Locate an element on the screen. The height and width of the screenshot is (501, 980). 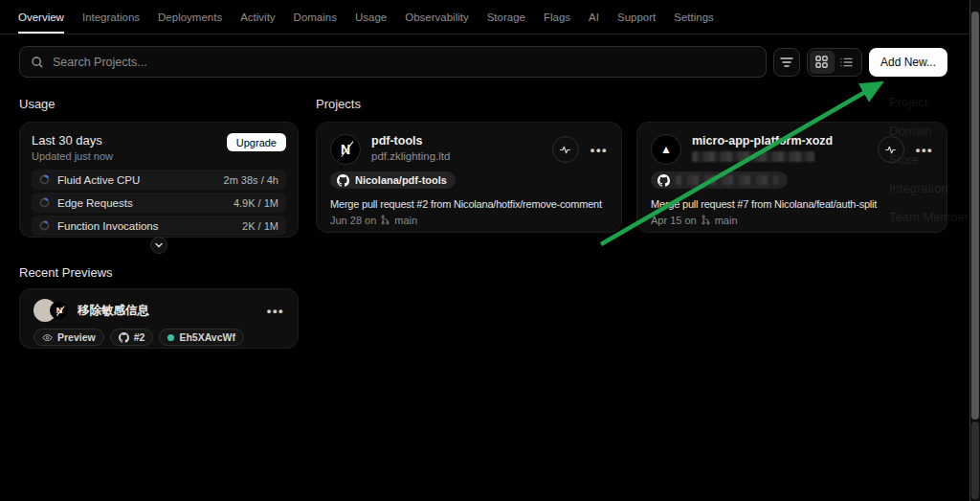
project-card-micro-app-platform: ▲ micro-app-platform-xozd ••• Merge pull… is located at coordinates (792, 177).